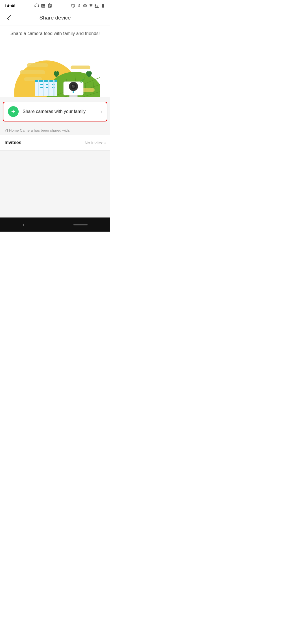 Image resolution: width=305 pixels, height=644 pixels. What do you see at coordinates (97, 6) in the screenshot?
I see `signal-icon` at bounding box center [97, 6].